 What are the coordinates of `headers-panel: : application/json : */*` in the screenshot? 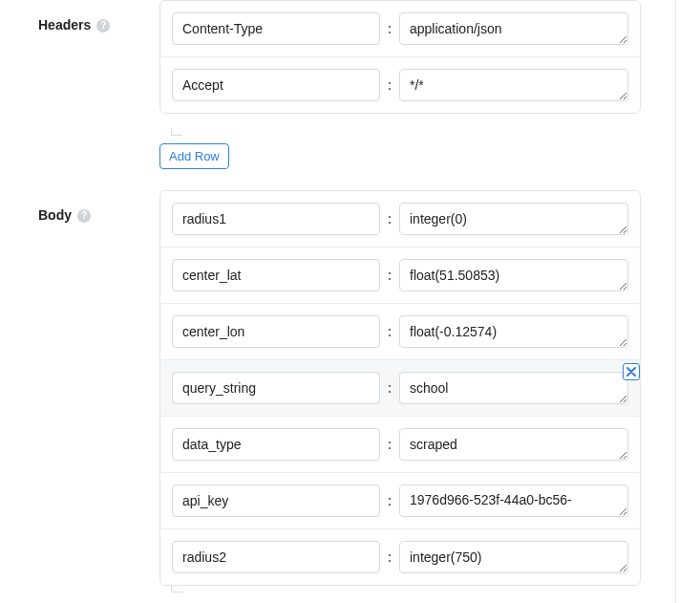 It's located at (400, 57).